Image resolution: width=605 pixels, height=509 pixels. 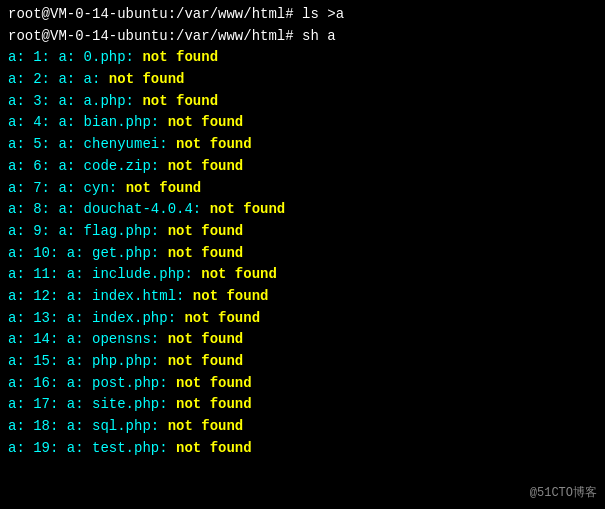 What do you see at coordinates (302, 275) in the screenshot?
I see `output-line: a: 11: a: include.php: not found` at bounding box center [302, 275].